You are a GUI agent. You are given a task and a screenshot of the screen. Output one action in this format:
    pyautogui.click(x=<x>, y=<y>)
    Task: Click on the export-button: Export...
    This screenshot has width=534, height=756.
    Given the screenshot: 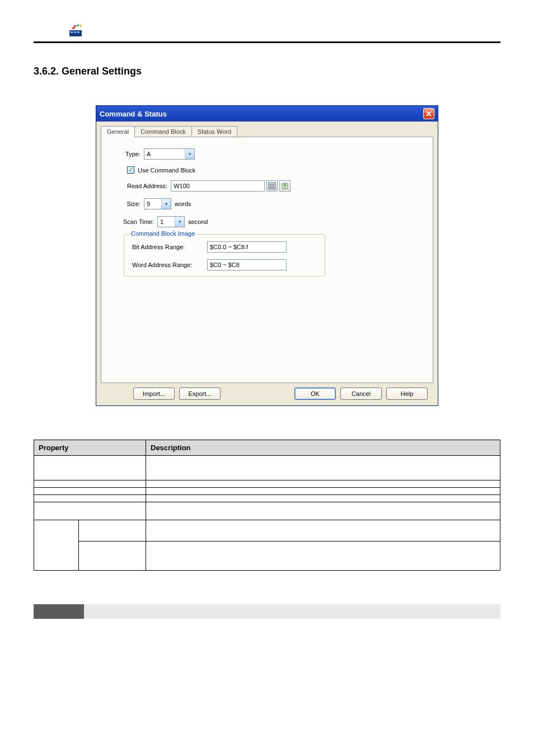 What is the action you would take?
    pyautogui.click(x=200, y=394)
    